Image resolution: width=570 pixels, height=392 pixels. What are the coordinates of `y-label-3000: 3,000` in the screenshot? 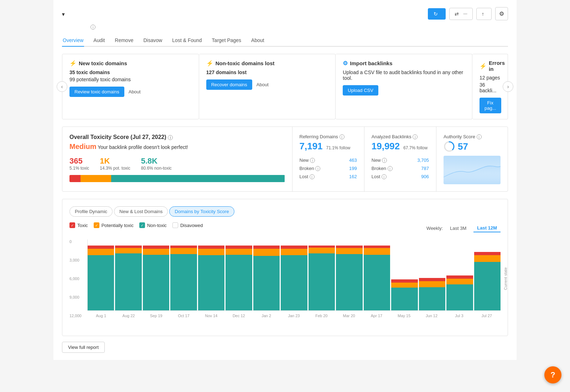 It's located at (76, 260).